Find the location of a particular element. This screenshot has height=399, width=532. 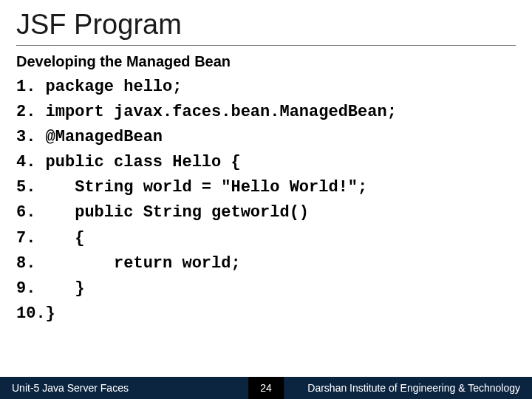

footer-right: Darshan Institute of Engineering & Techn… is located at coordinates (414, 388).